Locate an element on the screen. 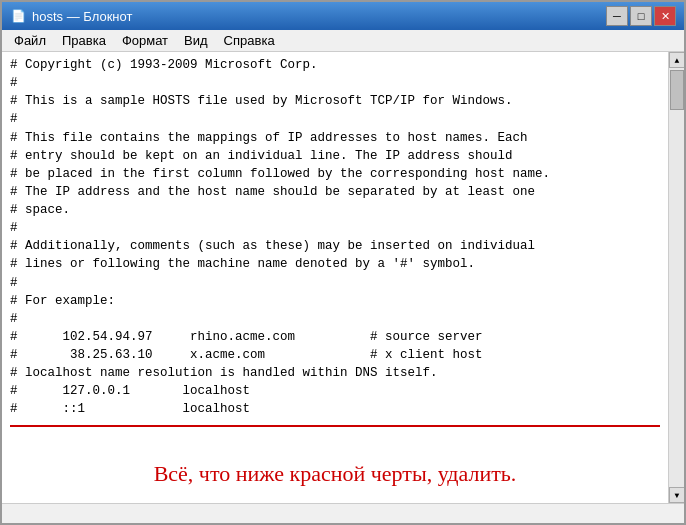 This screenshot has height=525, width=686. scroll-track is located at coordinates (676, 278).